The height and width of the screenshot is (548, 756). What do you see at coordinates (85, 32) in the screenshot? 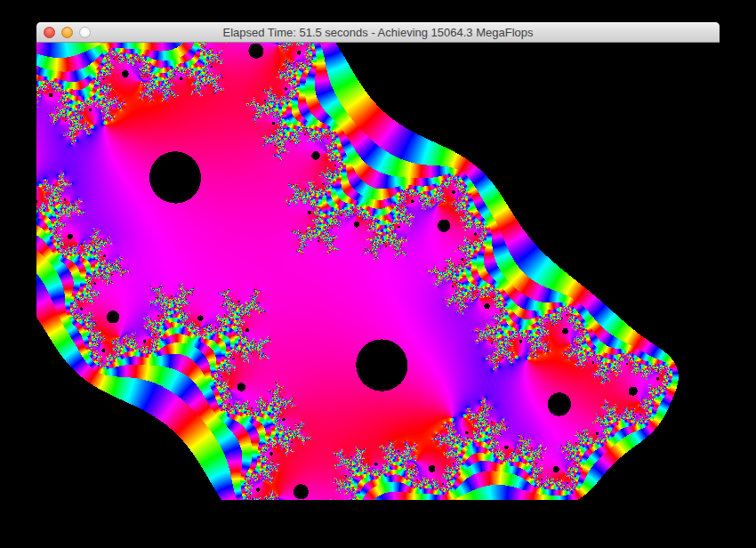
I see `zoom-button` at bounding box center [85, 32].